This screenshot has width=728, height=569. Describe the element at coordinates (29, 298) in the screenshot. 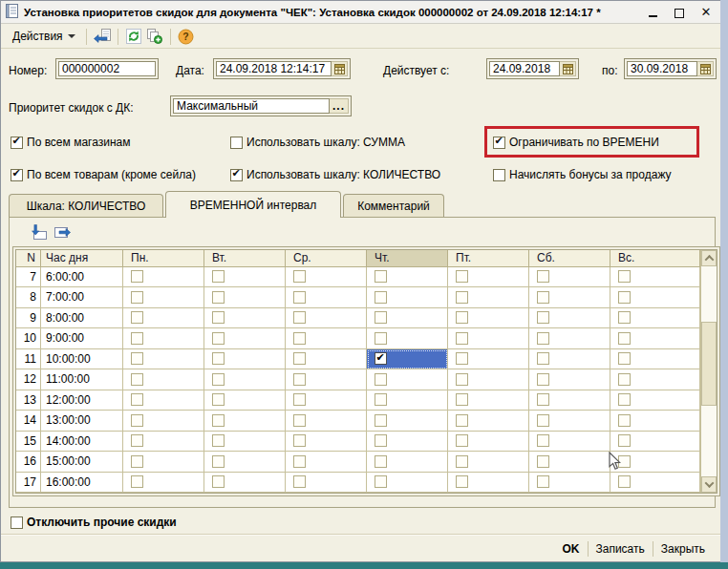

I see `row-number-cell: 8` at that location.